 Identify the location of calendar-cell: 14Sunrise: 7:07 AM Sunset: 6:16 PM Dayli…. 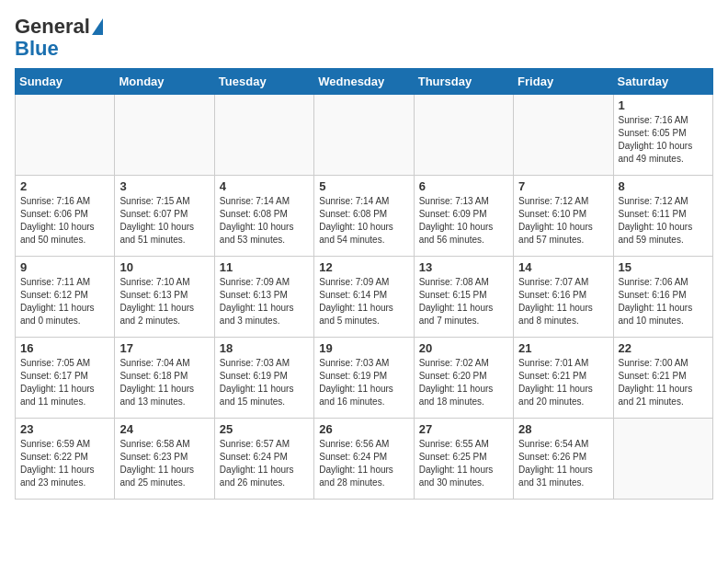
(563, 297).